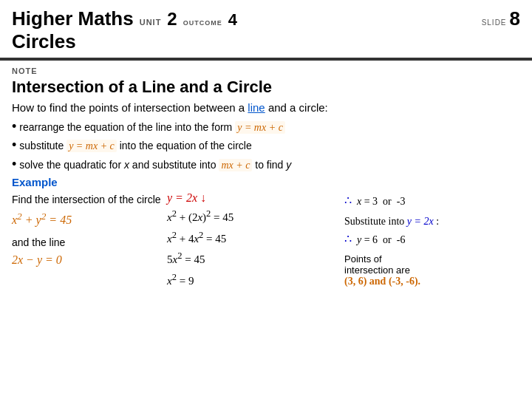 This screenshot has width=532, height=399. I want to click on step-2: x2 + 4x2 = 45, so click(256, 238).